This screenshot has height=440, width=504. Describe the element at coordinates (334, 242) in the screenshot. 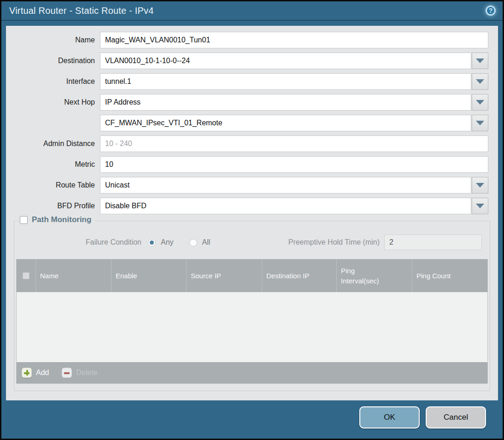

I see `preemptive-hold-time-label: Preemptive Hold Time (min)` at that location.